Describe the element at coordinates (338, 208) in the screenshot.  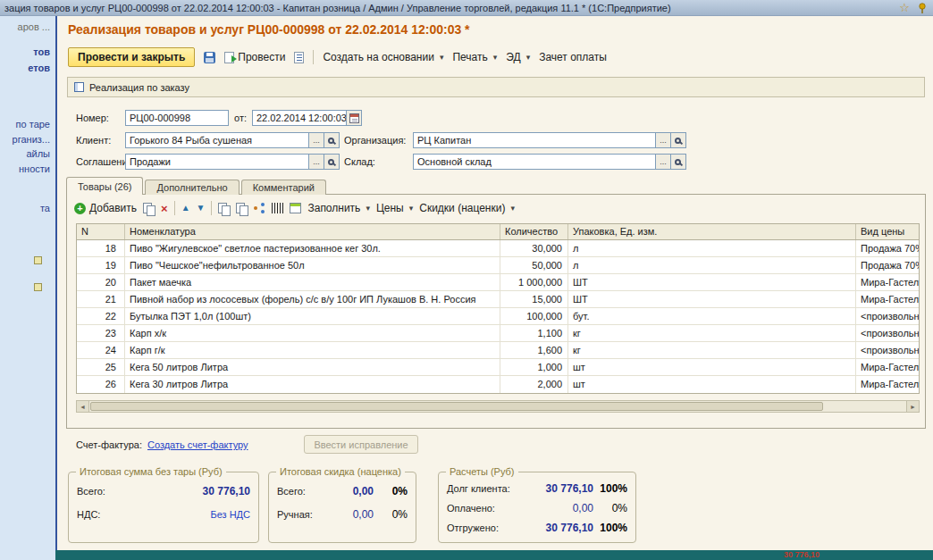
I see `fill-button: Заполнить ▾` at that location.